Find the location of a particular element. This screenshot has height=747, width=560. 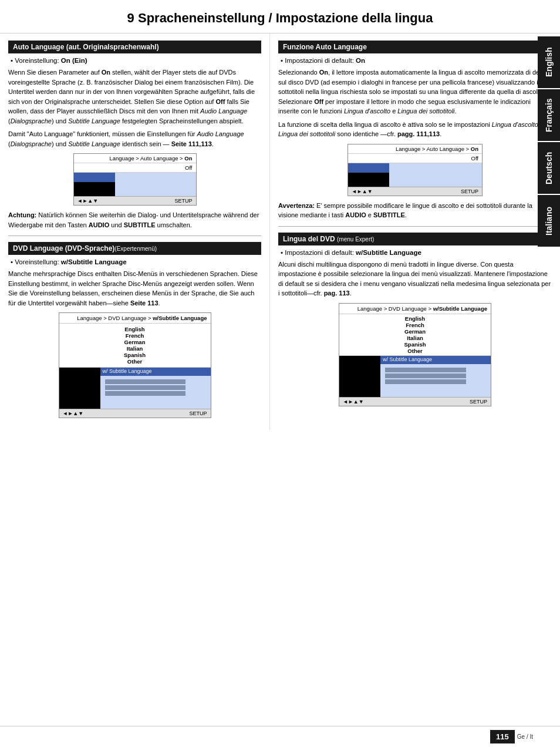

dvd-screen-left is located at coordinates (80, 388).